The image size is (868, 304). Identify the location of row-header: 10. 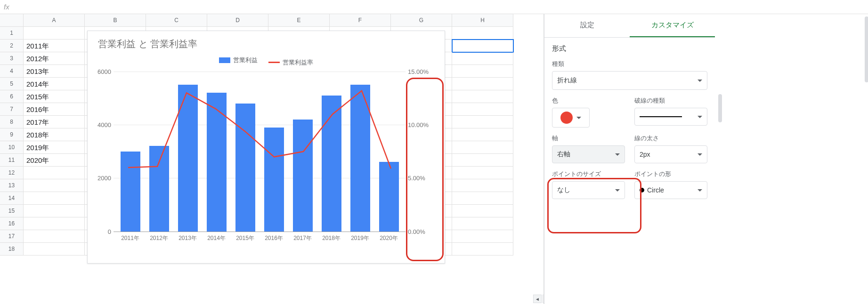
(12, 148).